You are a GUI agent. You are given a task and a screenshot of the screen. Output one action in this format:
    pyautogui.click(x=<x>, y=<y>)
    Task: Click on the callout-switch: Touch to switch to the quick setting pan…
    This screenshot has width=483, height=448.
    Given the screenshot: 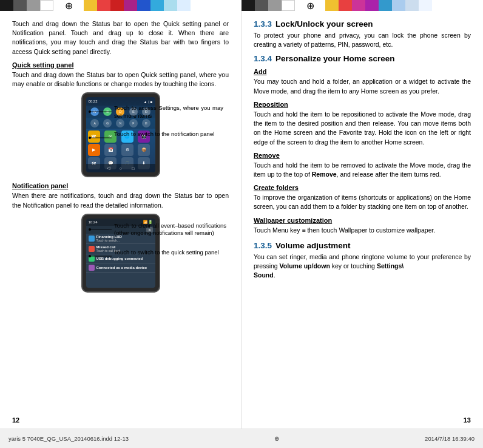 What is the action you would take?
    pyautogui.click(x=170, y=253)
    